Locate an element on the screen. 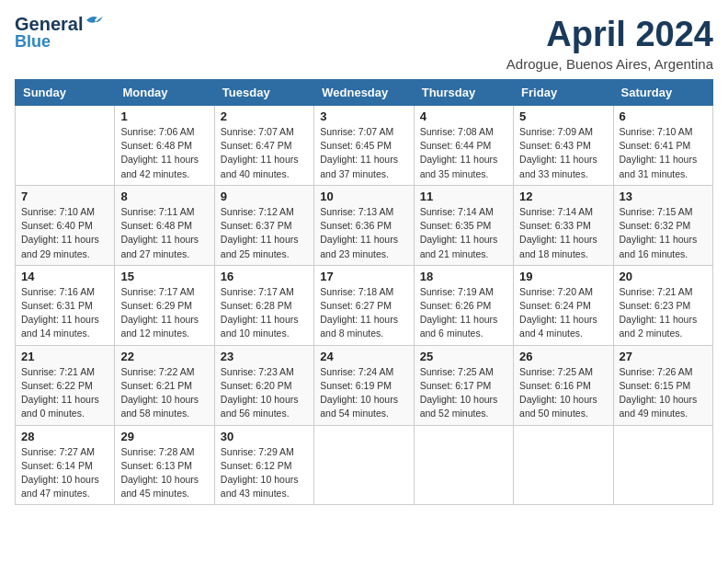 This screenshot has height=563, width=728. calendar-cell: 13Sunrise: 7:15 AM Sunset: 6:32 PM Dayli… is located at coordinates (663, 224).